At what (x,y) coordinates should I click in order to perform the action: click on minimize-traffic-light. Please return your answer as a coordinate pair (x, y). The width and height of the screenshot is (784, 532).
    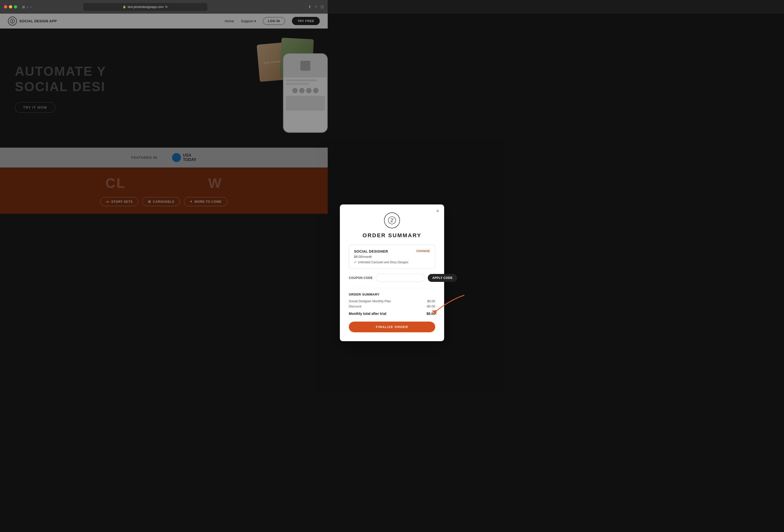
    Looking at the image, I should click on (10, 7).